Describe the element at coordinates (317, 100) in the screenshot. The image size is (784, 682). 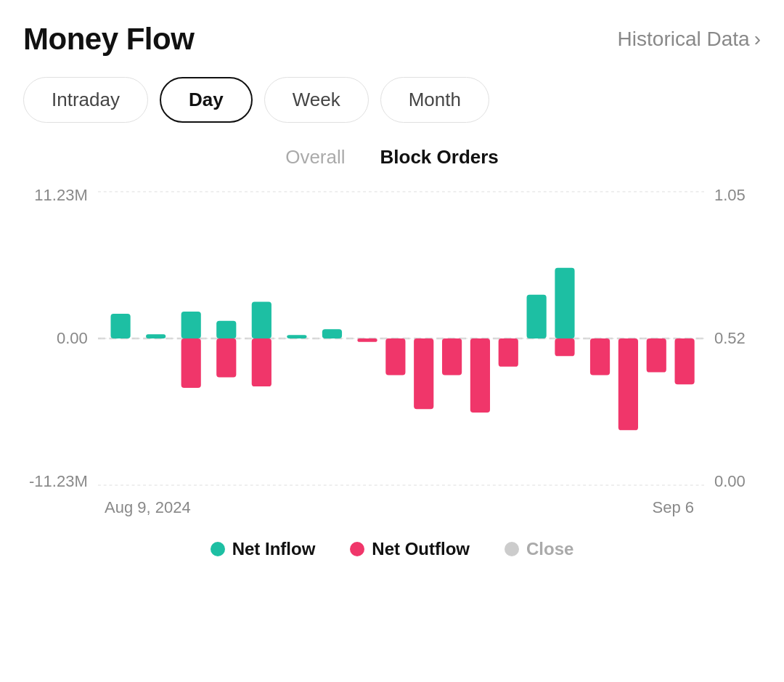
I see `tab-week: Week` at that location.